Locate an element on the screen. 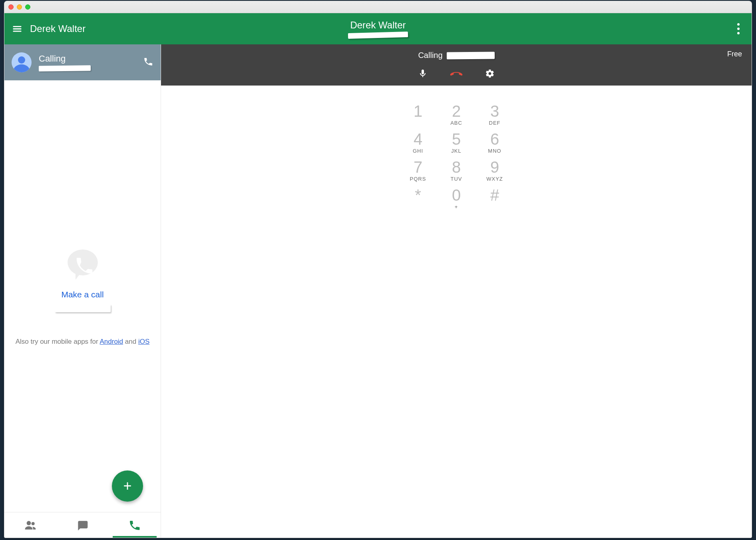  promo-text-and: and is located at coordinates (131, 341).